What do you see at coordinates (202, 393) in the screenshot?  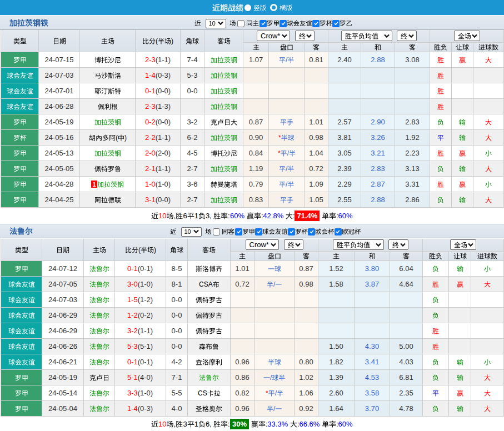 I see `svg-text: CS` at bounding box center [202, 393].